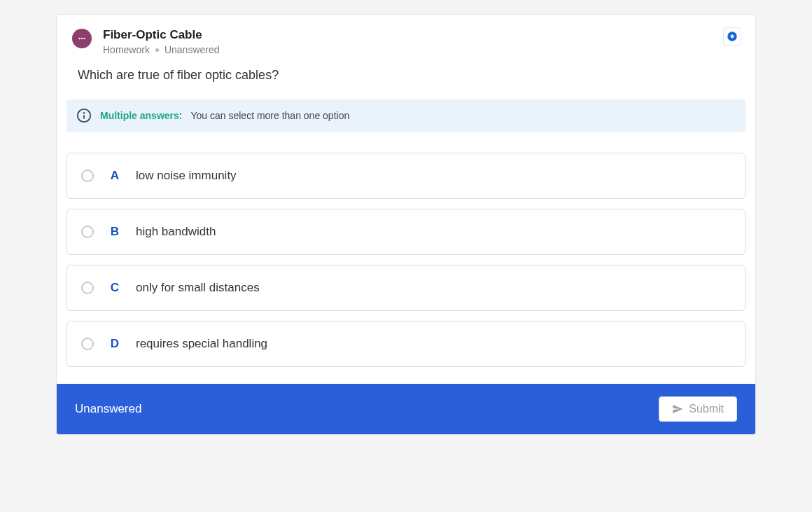  I want to click on star-icon, so click(732, 36).